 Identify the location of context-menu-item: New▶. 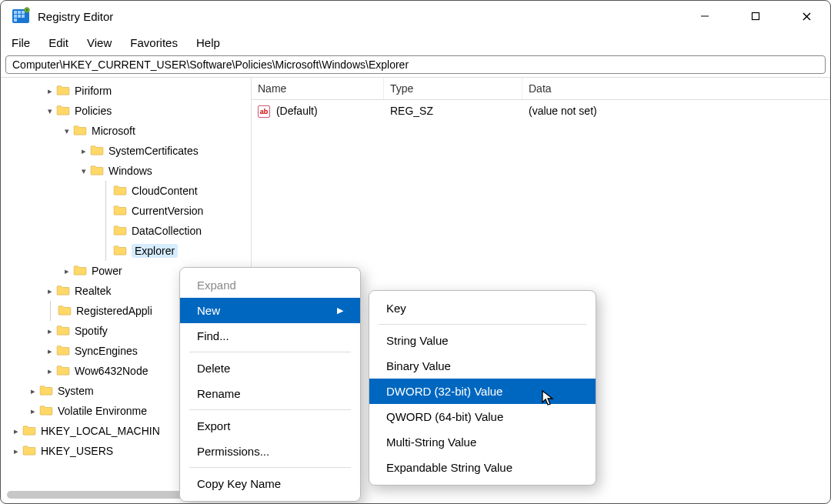
(270, 311).